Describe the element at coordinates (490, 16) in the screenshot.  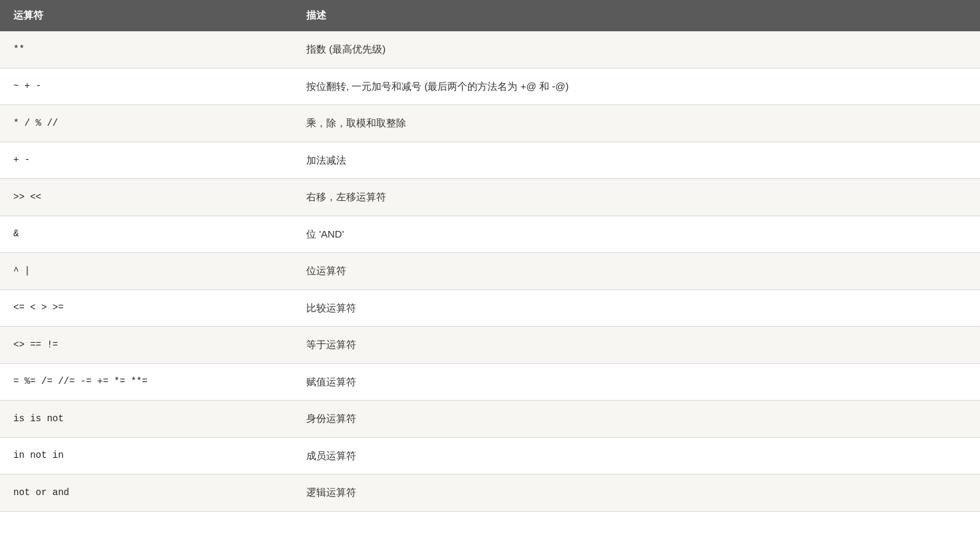
I see `table-header-row: 运算符 描述` at that location.